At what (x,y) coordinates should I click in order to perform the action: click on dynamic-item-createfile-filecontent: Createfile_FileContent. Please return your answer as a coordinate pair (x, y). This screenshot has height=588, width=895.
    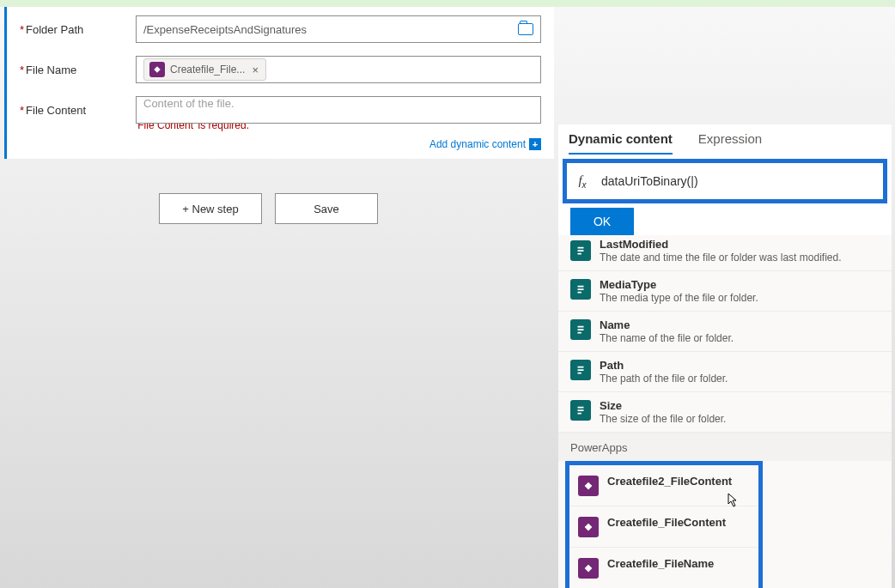
    Looking at the image, I should click on (664, 527).